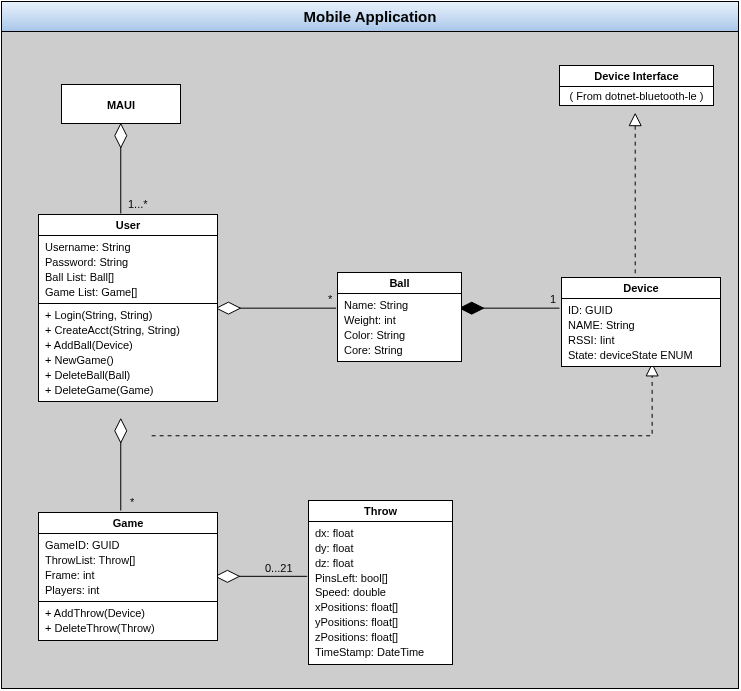 The image size is (741, 691). I want to click on list-item: + DeleteThrow(Throw), so click(128, 628).